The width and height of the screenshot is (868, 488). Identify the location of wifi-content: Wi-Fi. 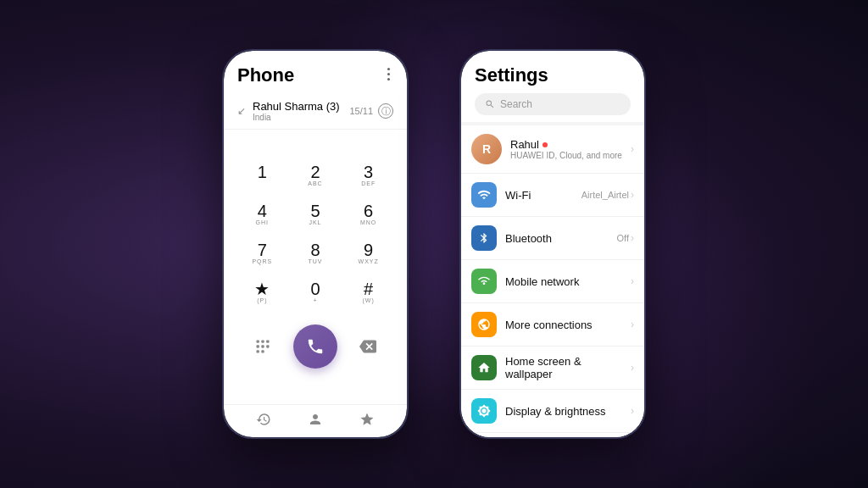
(543, 195).